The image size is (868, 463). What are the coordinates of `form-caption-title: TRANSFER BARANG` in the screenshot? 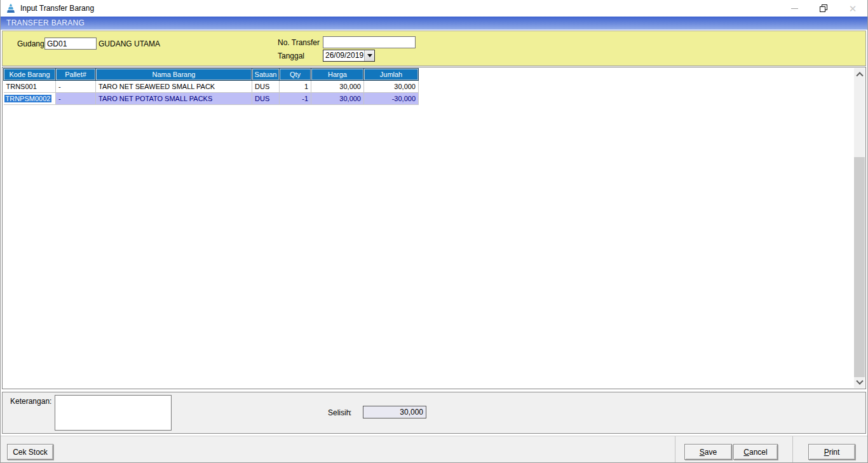 It's located at (43, 23).